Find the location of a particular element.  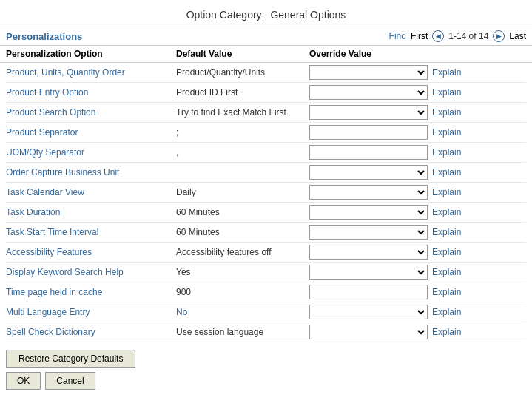

table-row: Accessibility FeaturesAccessibility feat… is located at coordinates (266, 253).